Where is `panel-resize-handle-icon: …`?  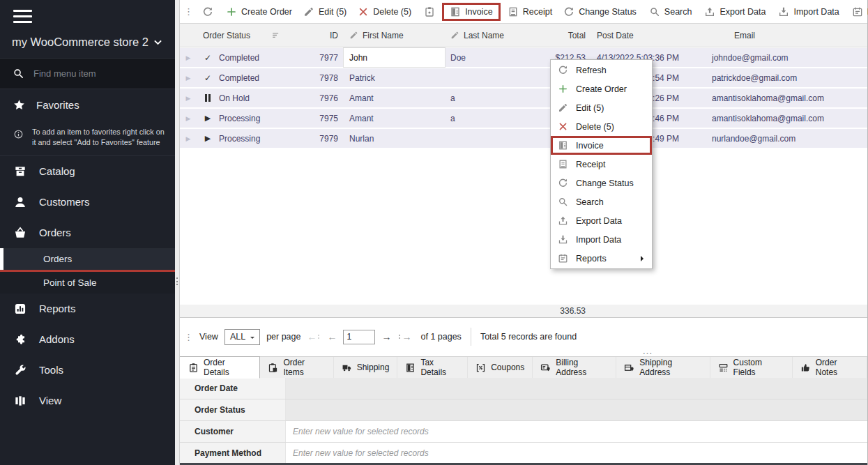 panel-resize-handle-icon: … is located at coordinates (648, 350).